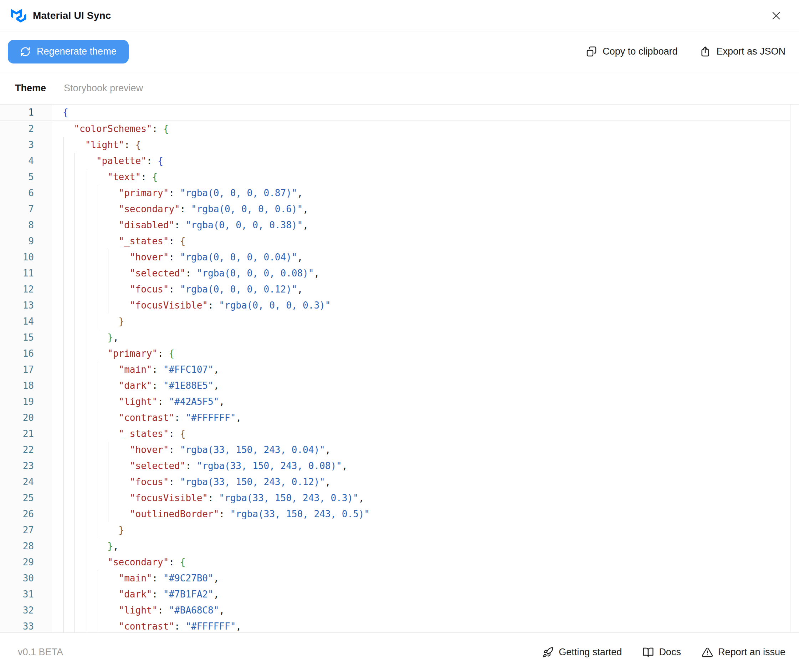 The width and height of the screenshot is (799, 672). Describe the element at coordinates (161, 161) in the screenshot. I see `token-b1: {` at that location.